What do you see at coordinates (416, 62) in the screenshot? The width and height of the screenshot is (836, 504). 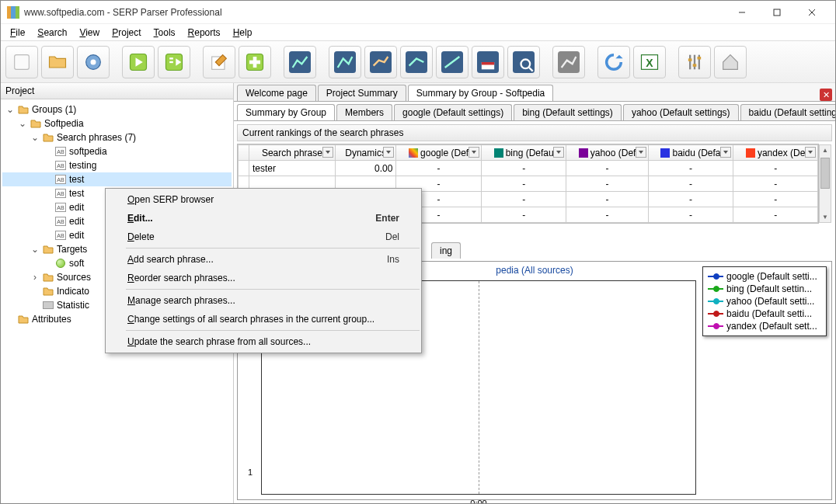 I see `chart4-button` at bounding box center [416, 62].